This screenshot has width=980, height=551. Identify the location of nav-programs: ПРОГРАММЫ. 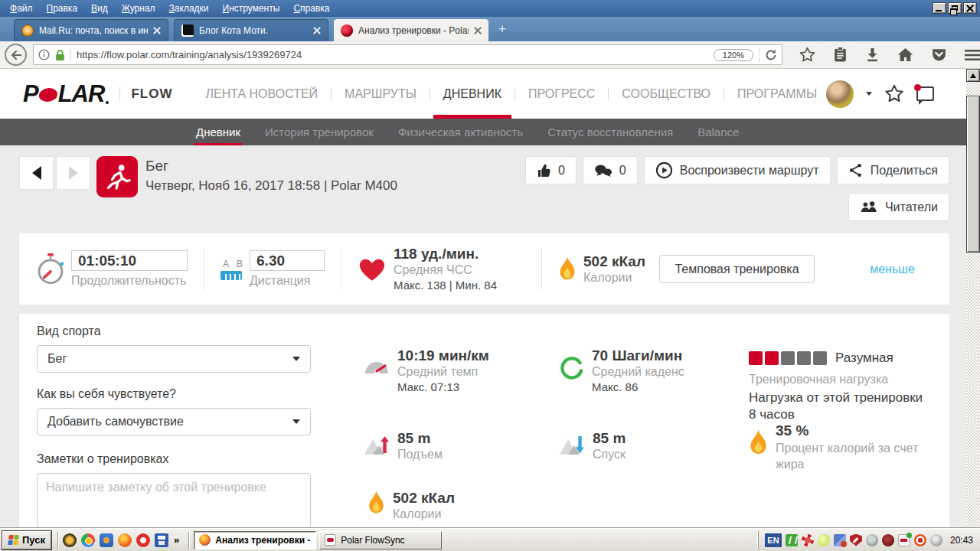
(777, 93).